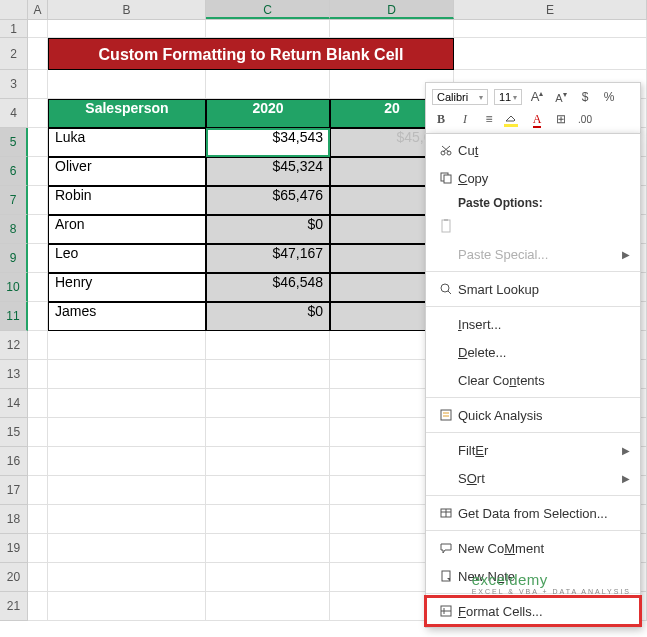 Image resolution: width=647 pixels, height=637 pixels. Describe the element at coordinates (537, 96) in the screenshot. I see `increase-font-icon: A▴` at that location.